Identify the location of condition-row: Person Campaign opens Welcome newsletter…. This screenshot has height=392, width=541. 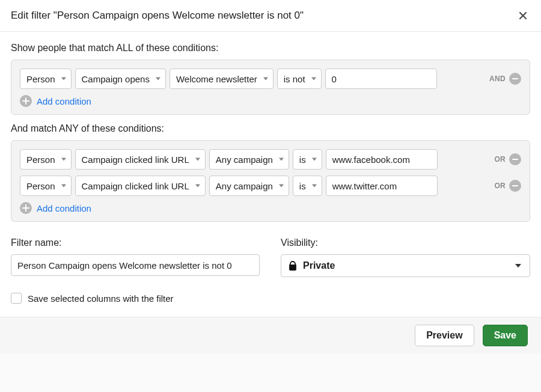
(270, 79).